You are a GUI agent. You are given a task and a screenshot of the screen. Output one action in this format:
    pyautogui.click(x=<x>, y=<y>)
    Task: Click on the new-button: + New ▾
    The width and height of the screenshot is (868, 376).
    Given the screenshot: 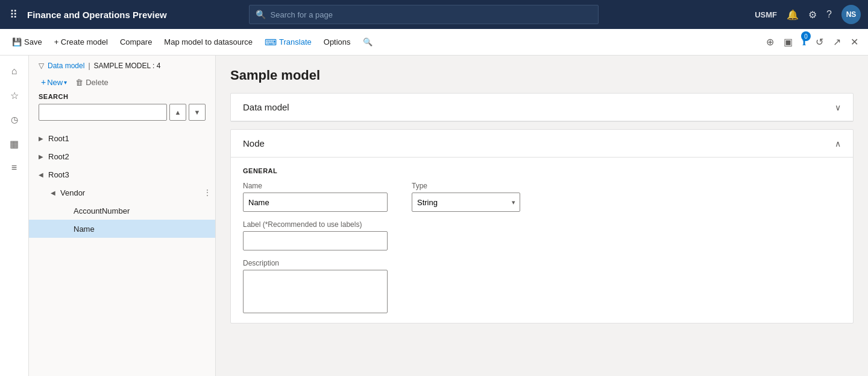 What is the action you would take?
    pyautogui.click(x=54, y=82)
    